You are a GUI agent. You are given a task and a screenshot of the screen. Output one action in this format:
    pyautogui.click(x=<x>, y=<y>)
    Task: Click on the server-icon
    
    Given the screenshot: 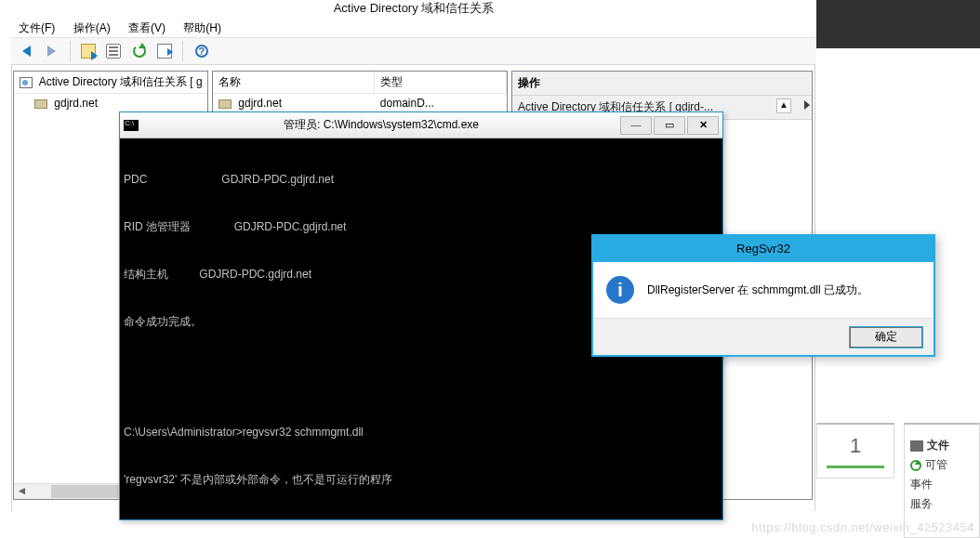 What is the action you would take?
    pyautogui.click(x=917, y=446)
    